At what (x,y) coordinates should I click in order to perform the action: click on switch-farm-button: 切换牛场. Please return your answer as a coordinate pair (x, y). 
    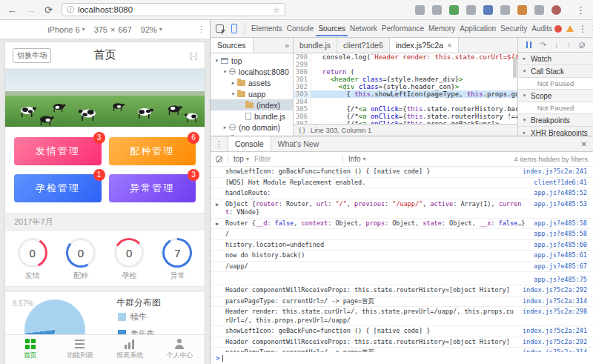
    Looking at the image, I should click on (32, 56).